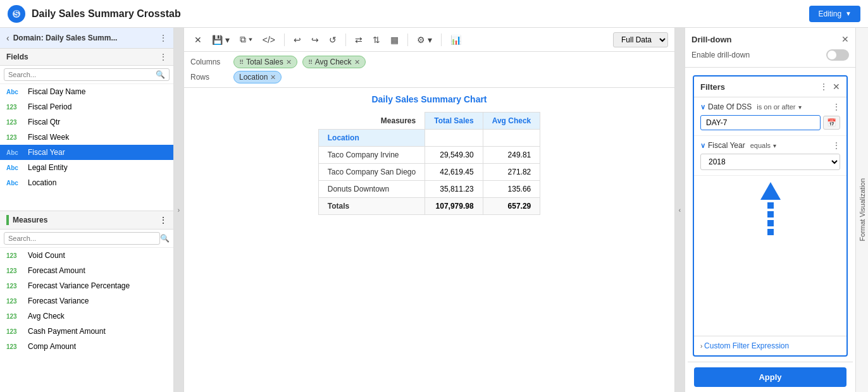  Describe the element at coordinates (838, 55) in the screenshot. I see `drilldown-toggle` at that location.